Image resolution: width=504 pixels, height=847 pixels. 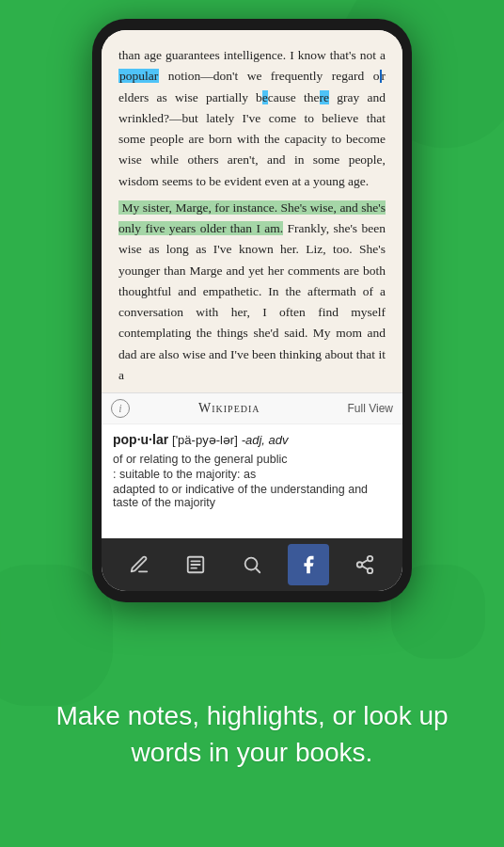 What do you see at coordinates (381, 76) in the screenshot?
I see `cursor-inline` at bounding box center [381, 76].